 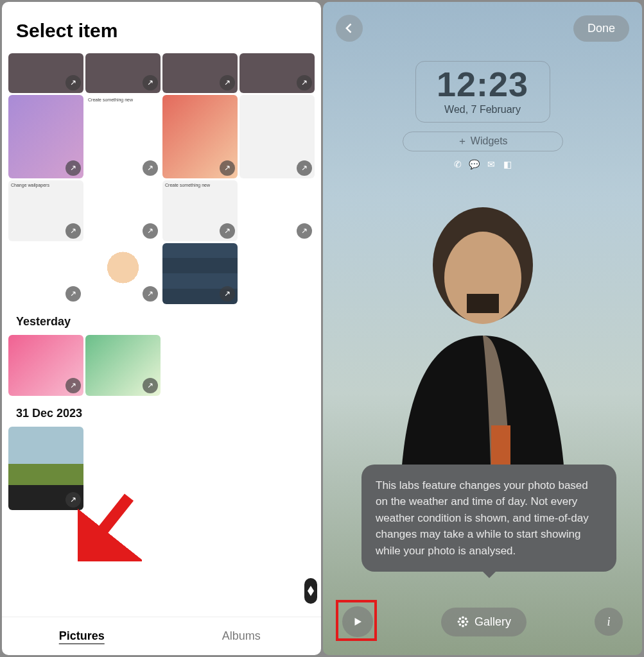 What do you see at coordinates (508, 164) in the screenshot?
I see `app-icon: ◧` at bounding box center [508, 164].